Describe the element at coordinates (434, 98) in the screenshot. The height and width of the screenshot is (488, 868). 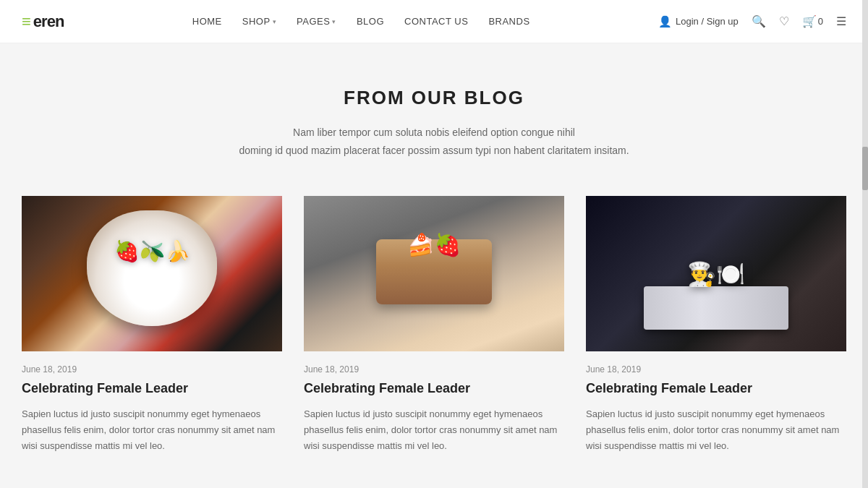
I see `section-title: FROM OUR BLOG` at that location.